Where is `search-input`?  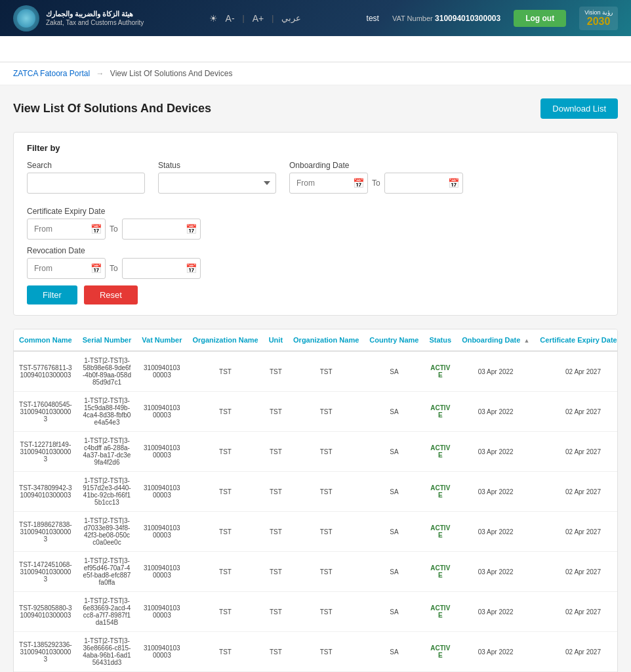 search-input is located at coordinates (86, 183).